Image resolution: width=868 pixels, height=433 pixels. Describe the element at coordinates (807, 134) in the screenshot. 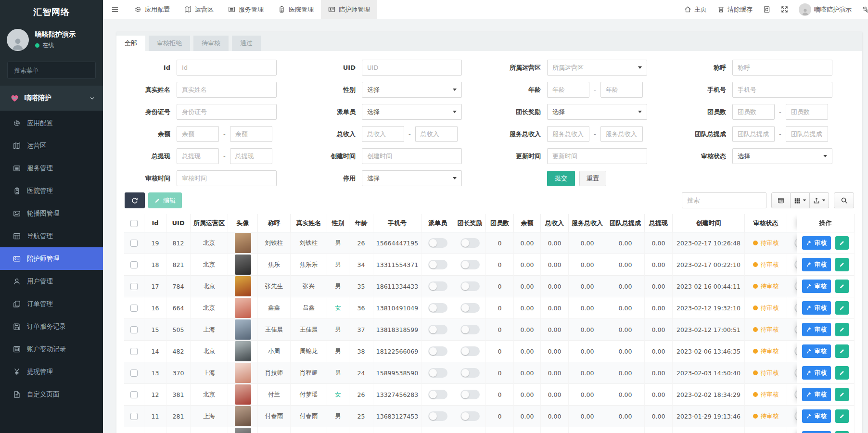

I see `team-commission-max-input` at that location.